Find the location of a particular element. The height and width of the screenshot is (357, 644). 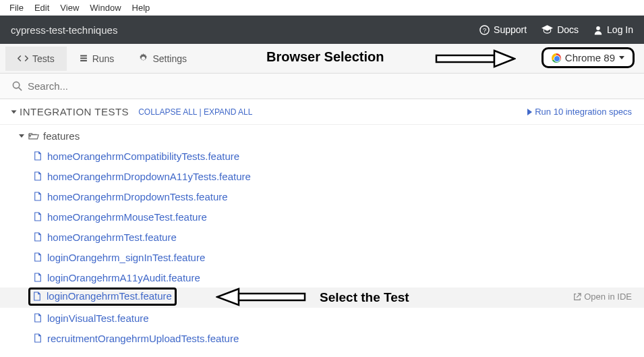

file-row: loginVisualTest.feature is located at coordinates (322, 318).